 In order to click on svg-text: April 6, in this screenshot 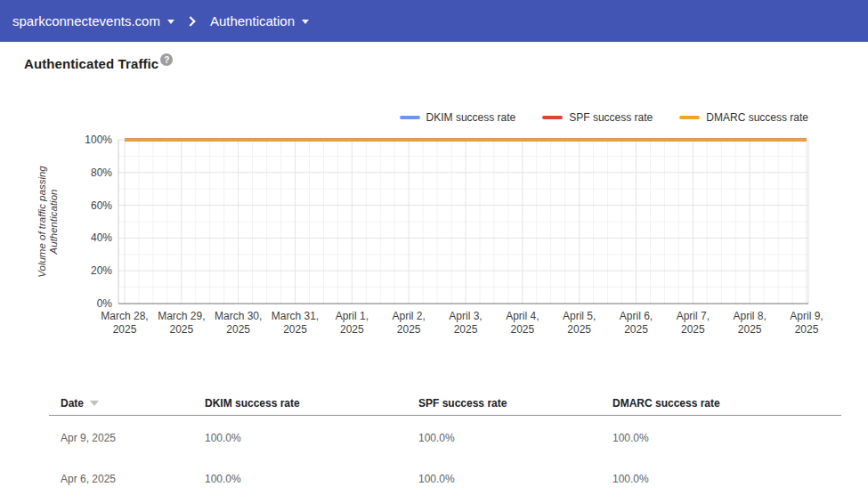, I will do `click(636, 316)`.